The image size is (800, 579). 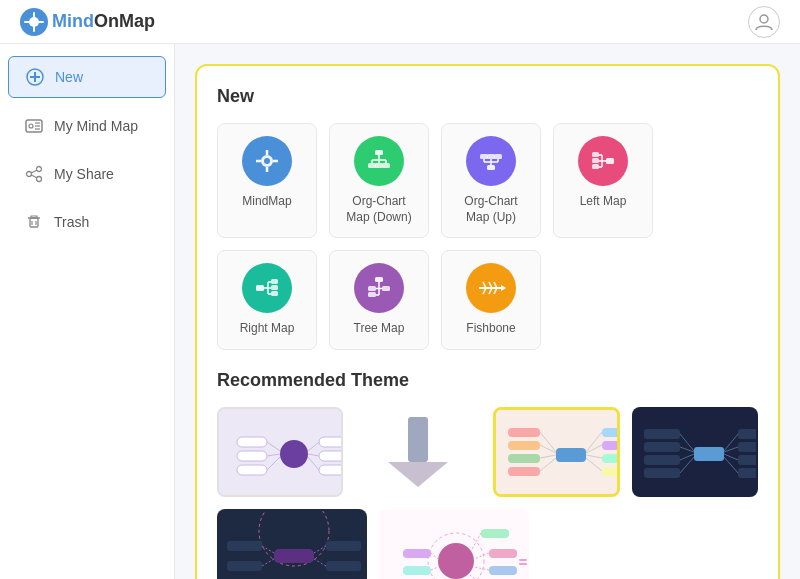 What do you see at coordinates (418, 452) in the screenshot?
I see `arrow-container` at bounding box center [418, 452].